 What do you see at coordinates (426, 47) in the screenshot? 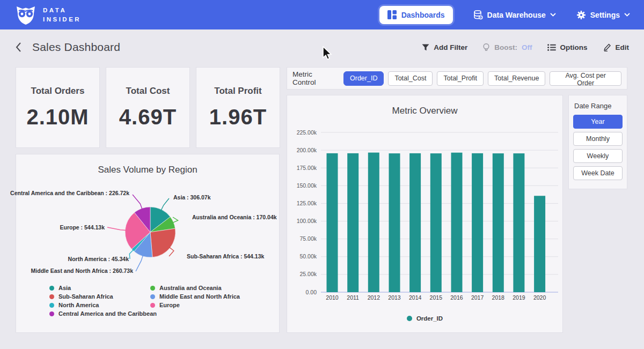
I see `filter-funnel-icon` at bounding box center [426, 47].